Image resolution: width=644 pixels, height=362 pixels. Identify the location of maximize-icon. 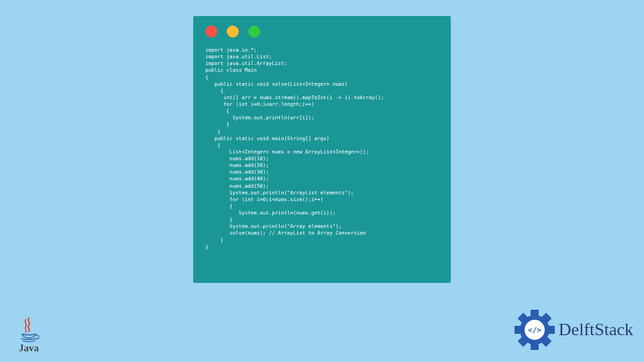
(254, 32).